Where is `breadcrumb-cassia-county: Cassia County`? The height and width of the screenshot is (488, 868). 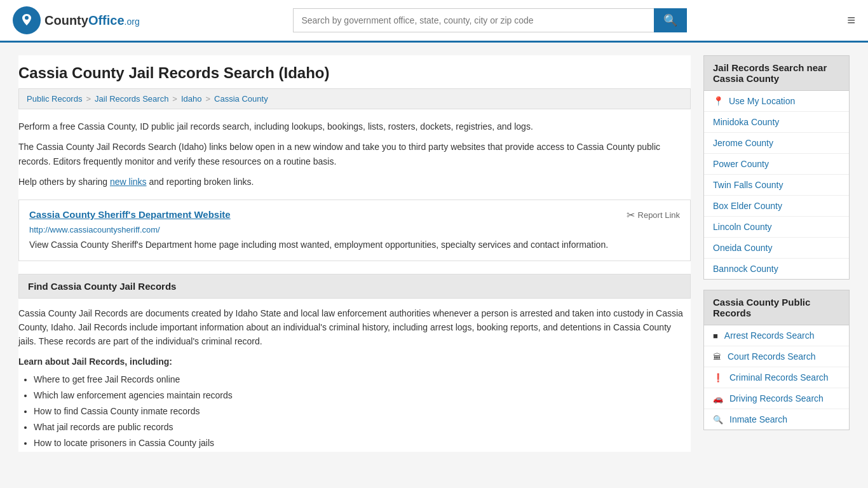
breadcrumb-cassia-county: Cassia County is located at coordinates (241, 99).